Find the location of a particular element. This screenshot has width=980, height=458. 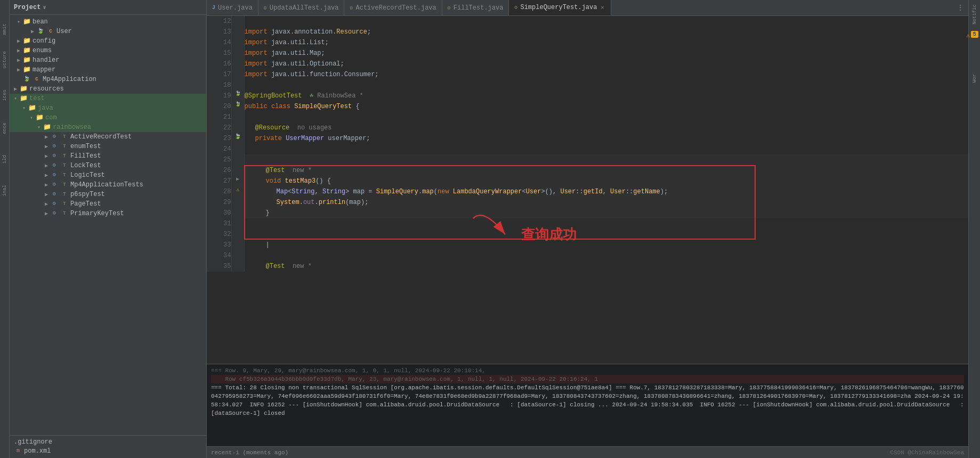

code-content: @SpringBootTest ☘ RainbowSea * is located at coordinates (606, 96).